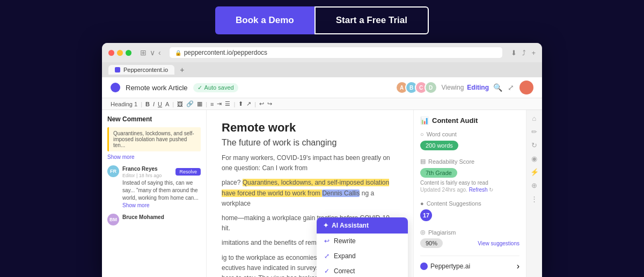 The width and height of the screenshot is (644, 277). What do you see at coordinates (154, 220) in the screenshot?
I see `comment-item-2: BM Bruce Mohamed` at bounding box center [154, 220].